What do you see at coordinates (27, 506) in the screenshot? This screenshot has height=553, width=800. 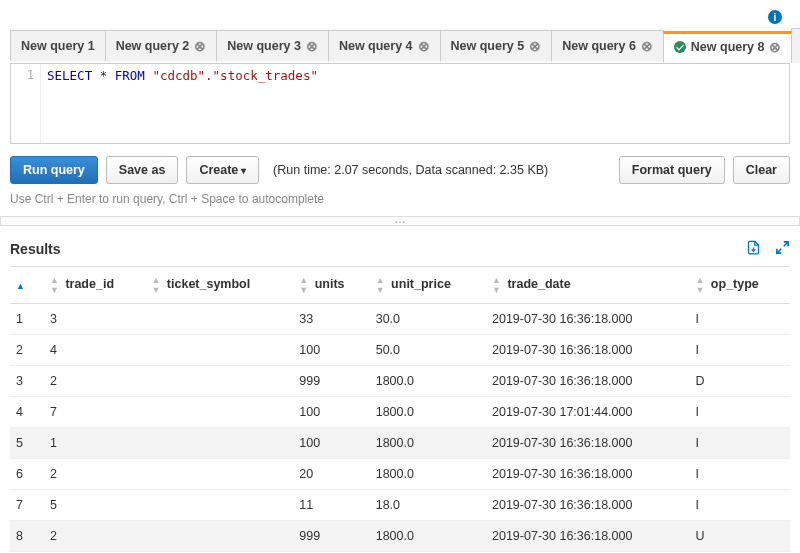 I see `cell-n: 7` at bounding box center [27, 506].